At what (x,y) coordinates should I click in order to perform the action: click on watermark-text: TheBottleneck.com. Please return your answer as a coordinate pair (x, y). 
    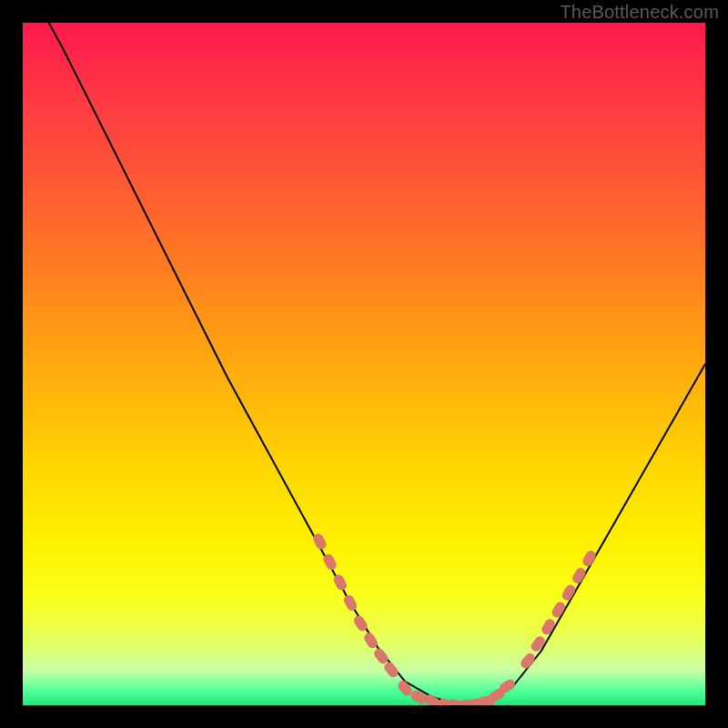
    Looking at the image, I should click on (639, 13).